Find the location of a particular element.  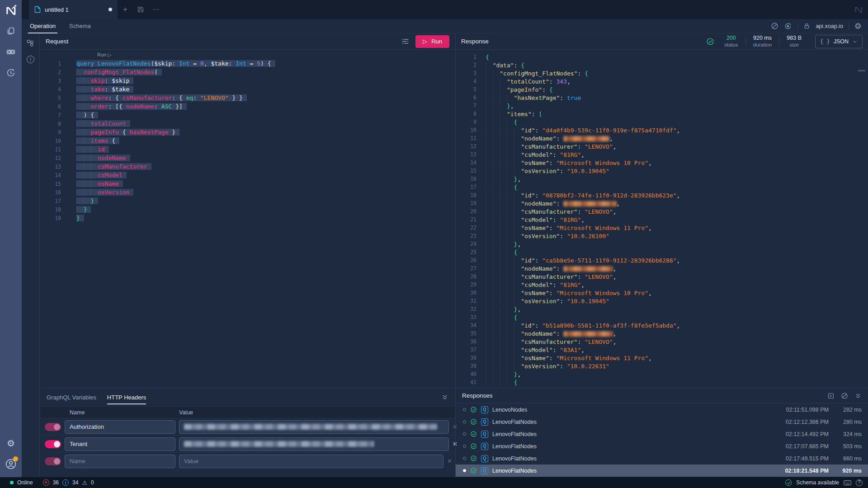

errors-count: 36 is located at coordinates (56, 483).